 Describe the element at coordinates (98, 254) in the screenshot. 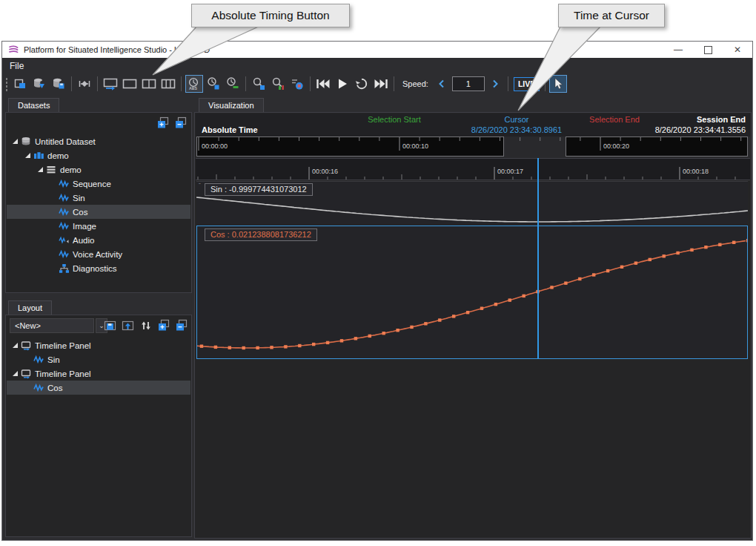

I see `tree-item-label: Voice Activity` at that location.